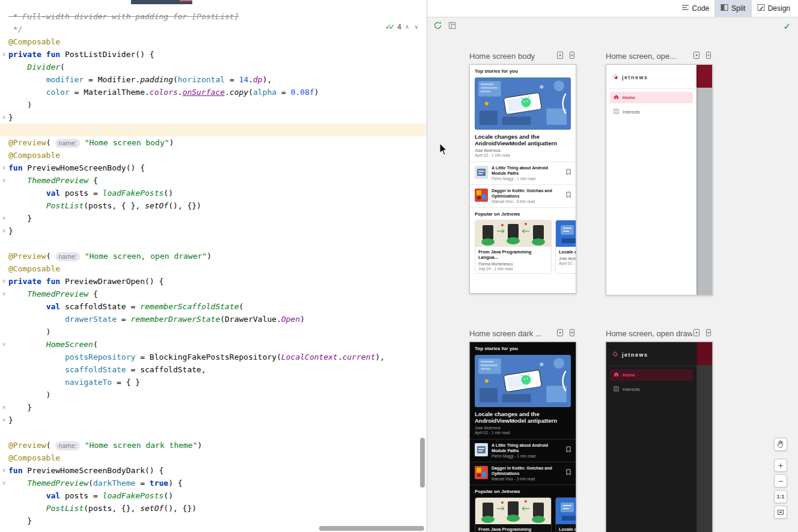 Image resolution: width=798 pixels, height=532 pixels. Describe the element at coordinates (216, 370) in the screenshot. I see `code-line: scaffoldState = scaffoldState,` at that location.